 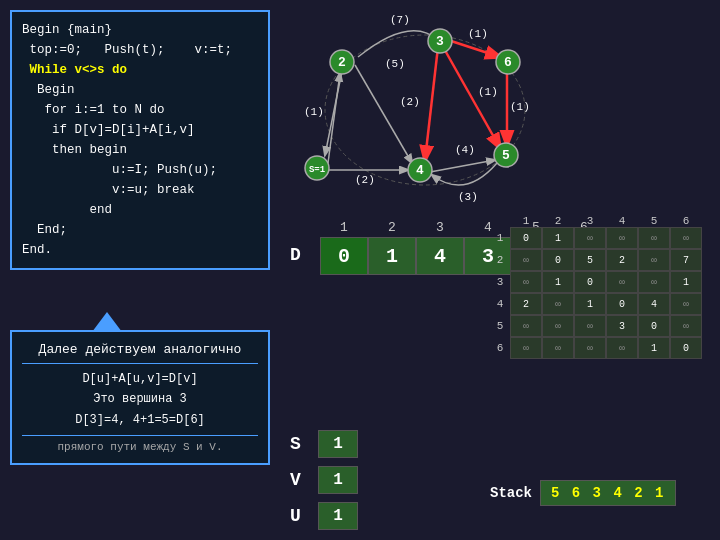 What do you see at coordinates (583, 493) in the screenshot?
I see `stack-section: Stack 5 6 3 4 2 1` at bounding box center [583, 493].